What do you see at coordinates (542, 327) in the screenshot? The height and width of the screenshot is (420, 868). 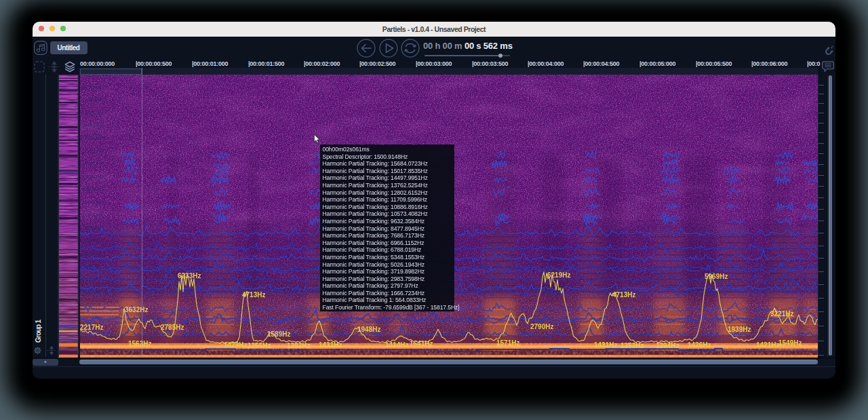 I see `svg-text: 2790Hz` at bounding box center [542, 327].